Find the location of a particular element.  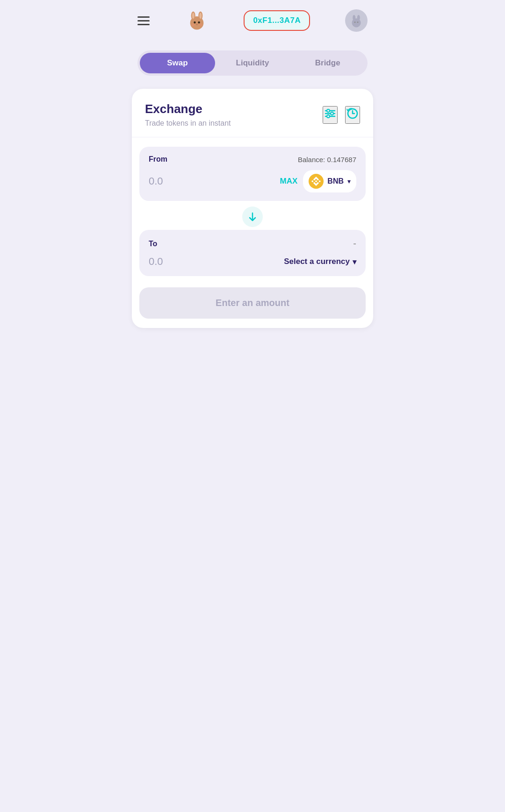

currency-chevron-icon: ▾ is located at coordinates (354, 262).